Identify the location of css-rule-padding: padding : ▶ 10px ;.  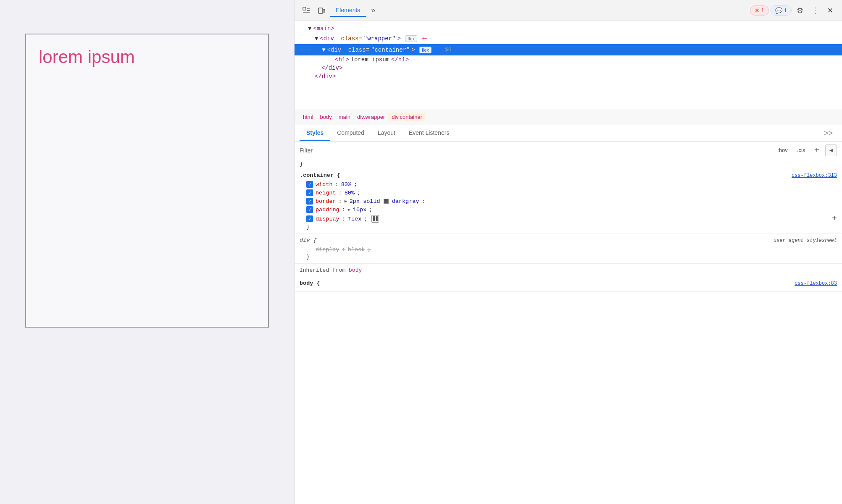
(568, 210).